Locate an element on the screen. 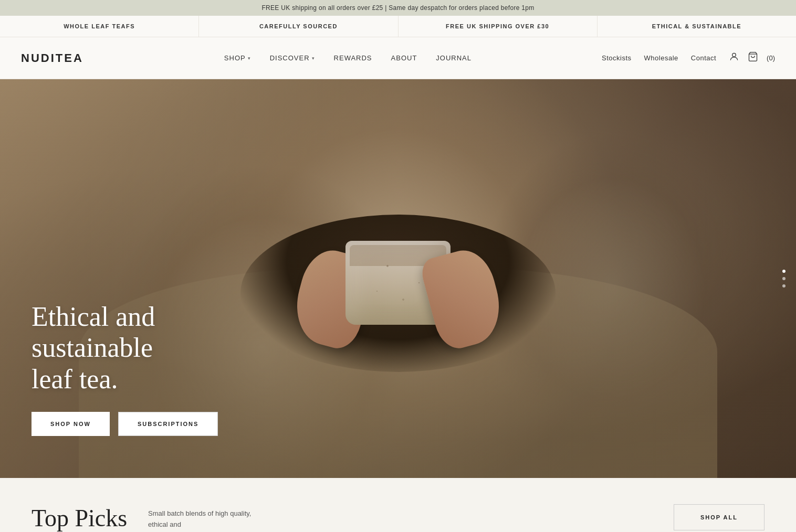  announcement-bar: FREE UK shipping on all orders over £25 … is located at coordinates (398, 8).